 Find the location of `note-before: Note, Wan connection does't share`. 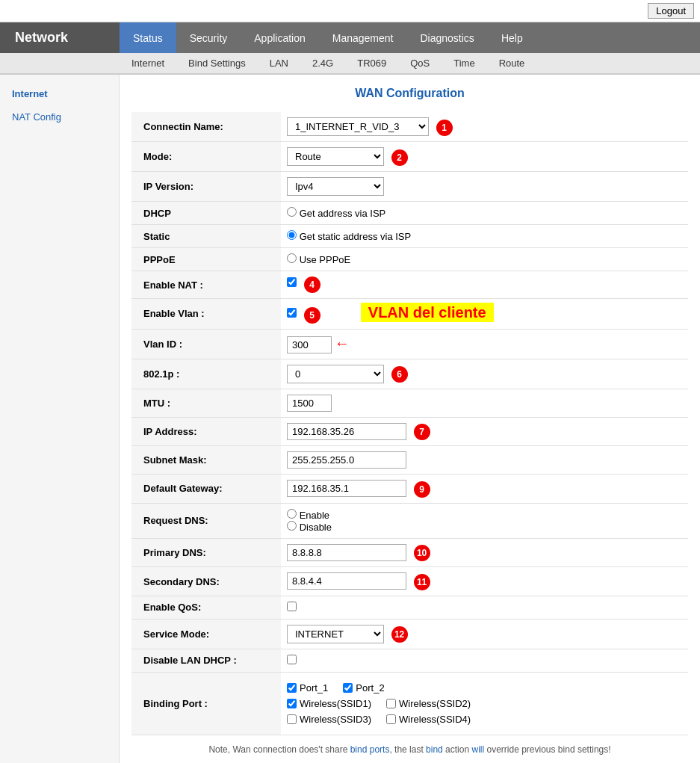

note-before: Note, Wan connection does't share is located at coordinates (279, 750).